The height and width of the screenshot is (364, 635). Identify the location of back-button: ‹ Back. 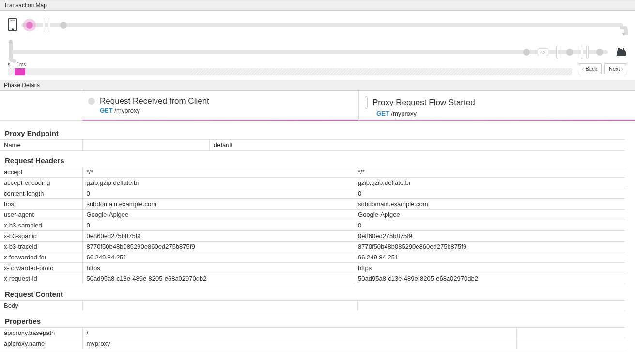
(590, 69).